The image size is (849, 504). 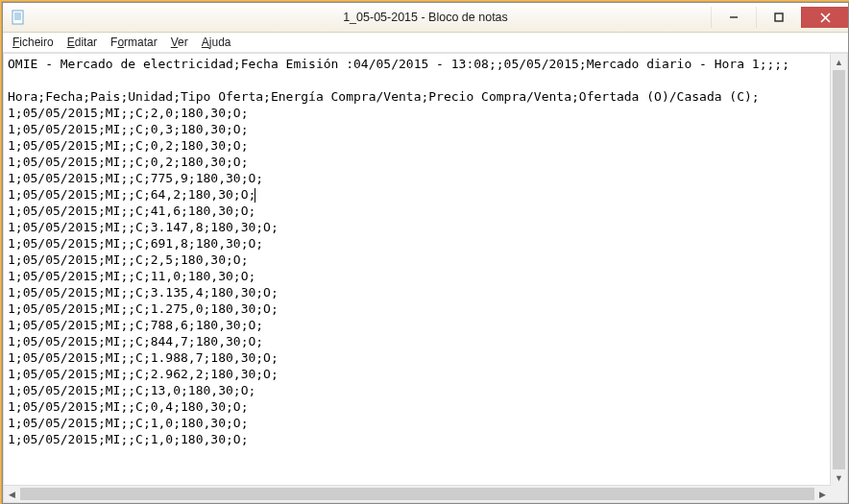 What do you see at coordinates (824, 17) in the screenshot?
I see `close-button` at bounding box center [824, 17].